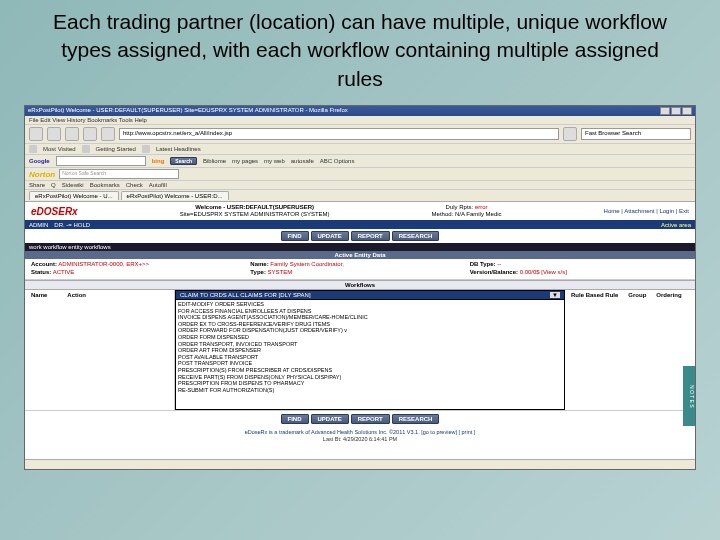 Image resolution: width=720 pixels, height=540 pixels. Describe the element at coordinates (184, 161) in the screenshot. I see `search-button: Search` at that location.